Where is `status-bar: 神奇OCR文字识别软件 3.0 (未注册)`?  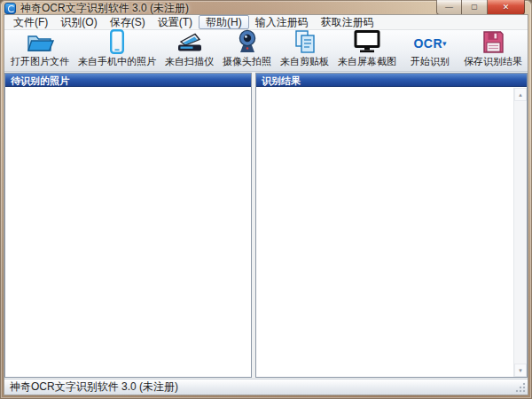
status-bar: 神奇OCR文字识别软件 3.0 (未注册) is located at coordinates (266, 387).